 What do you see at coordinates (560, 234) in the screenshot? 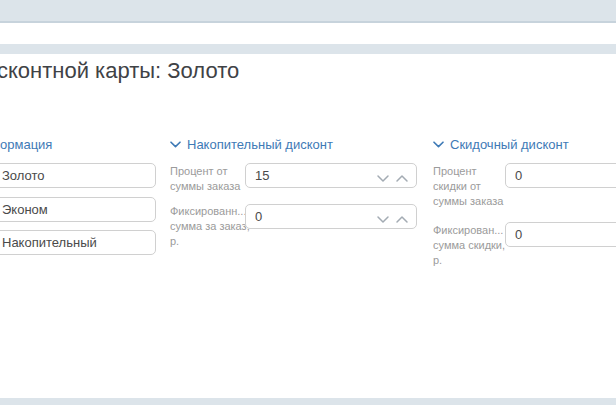
I see `discount-fixed-input` at bounding box center [560, 234].